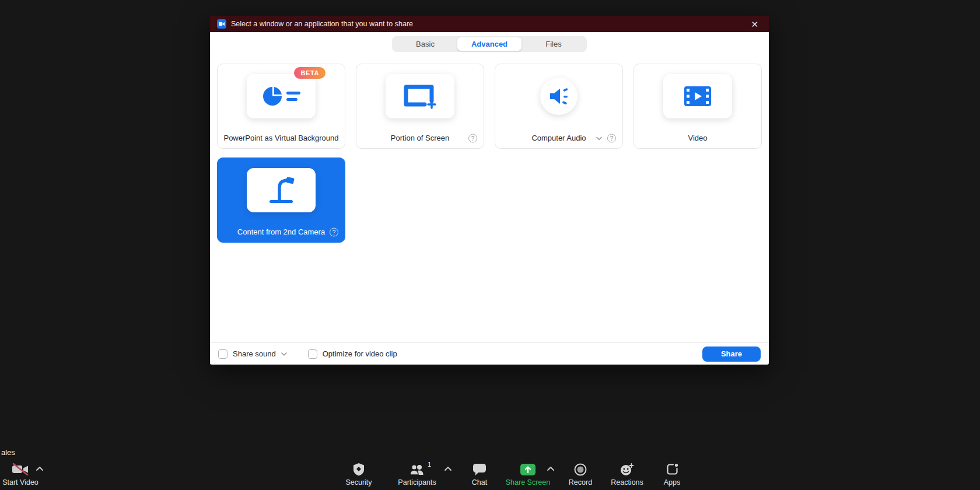 This screenshot has width=980, height=490. I want to click on dialog-footer: Share sound Optimize for video clip Shar…, so click(489, 354).